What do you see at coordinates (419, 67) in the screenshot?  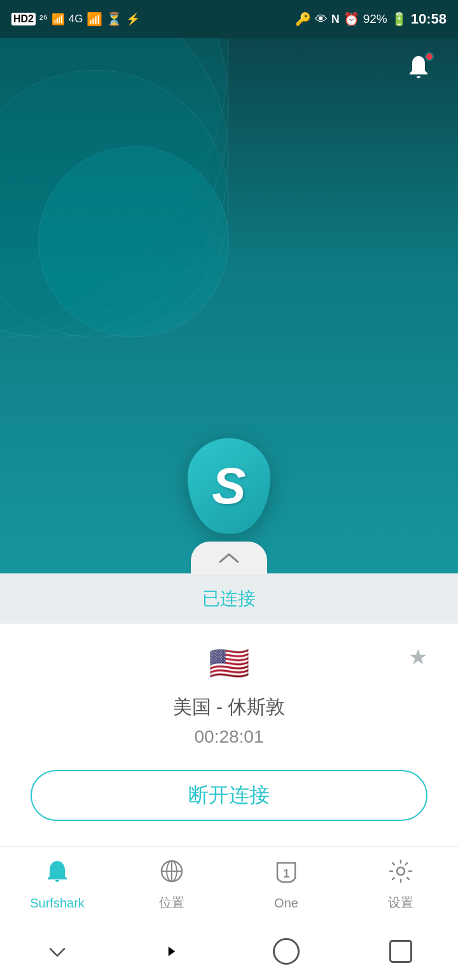 I see `notification-bell` at bounding box center [419, 67].